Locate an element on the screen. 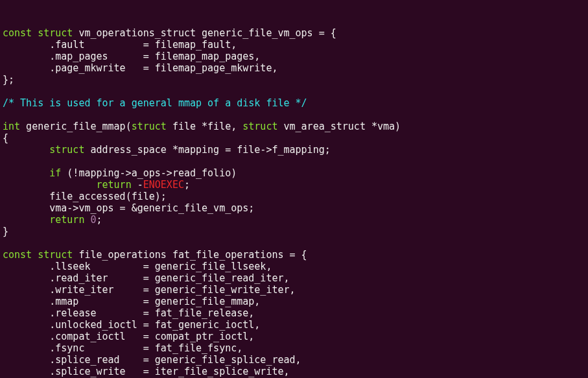 The width and height of the screenshot is (588, 378). code-text: (!mapping->a_ops->read_folio) is located at coordinates (149, 173).